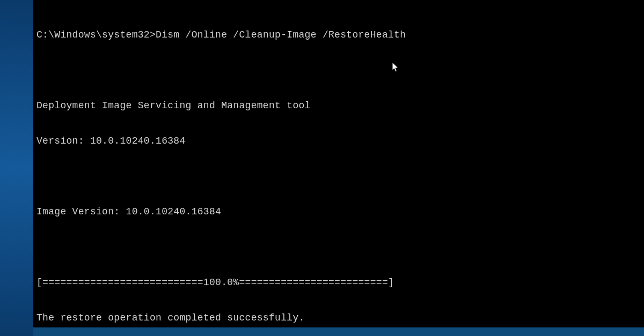 The width and height of the screenshot is (644, 336). What do you see at coordinates (339, 332) in the screenshot?
I see `window-border-bottom` at bounding box center [339, 332].